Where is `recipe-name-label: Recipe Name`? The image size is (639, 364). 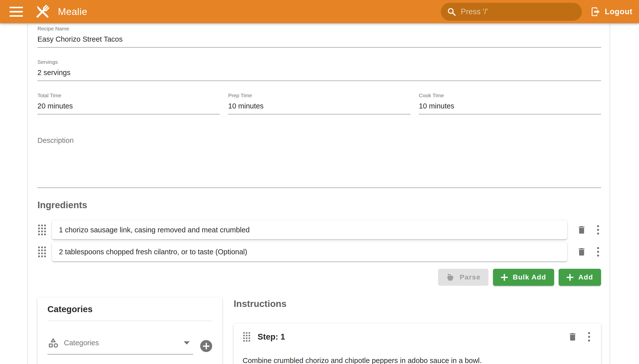 recipe-name-label: Recipe Name is located at coordinates (319, 28).